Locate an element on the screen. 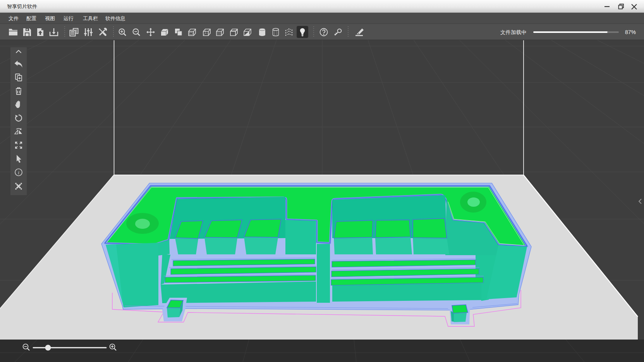 The height and width of the screenshot is (362, 644). svg-text: 智享切片软件 is located at coordinates (22, 6).